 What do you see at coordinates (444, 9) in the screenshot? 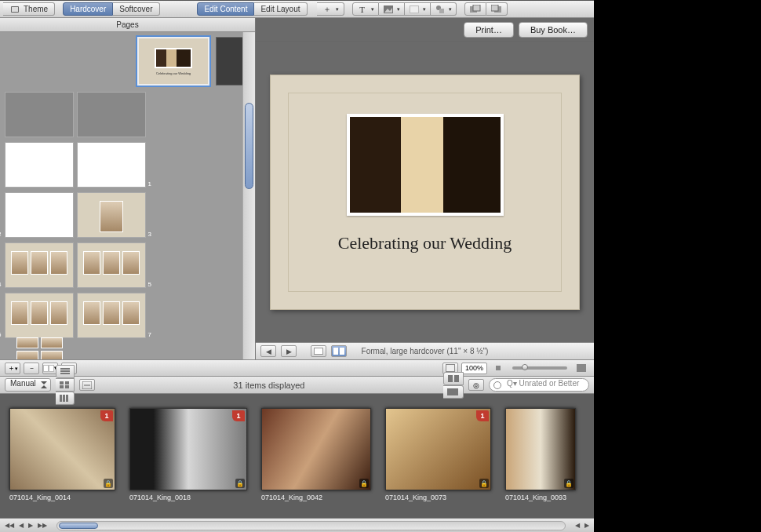
I see `elements-button: ▾` at bounding box center [444, 9].